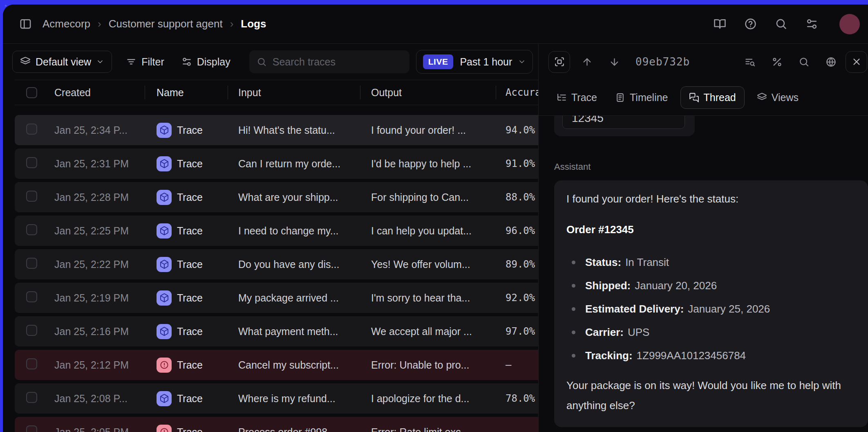  Describe the element at coordinates (154, 24) in the screenshot. I see `breadcrumb: Acmecorp › Customer support agent › Logs` at that location.